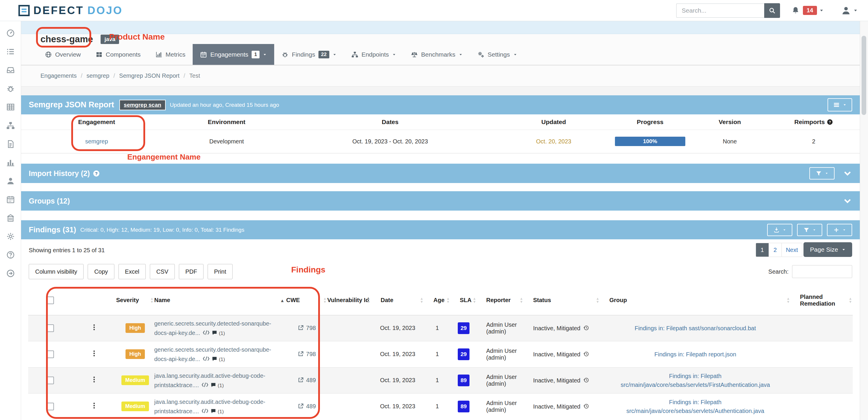 The image size is (868, 420). Describe the element at coordinates (50, 300) in the screenshot. I see `select-all-checkbox` at that location.